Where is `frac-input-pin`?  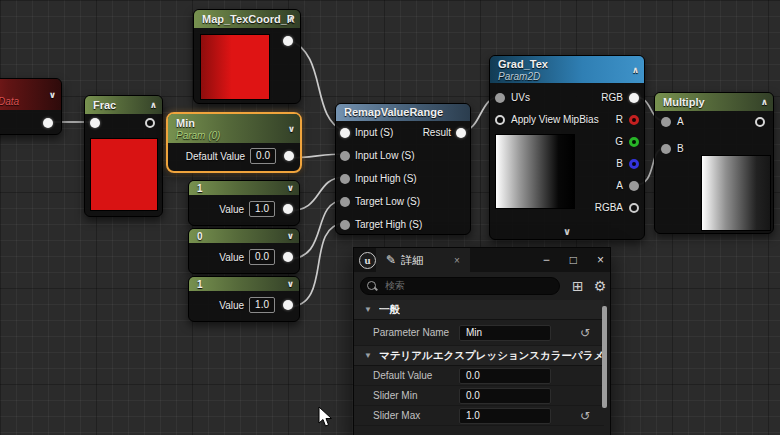 frac-input-pin is located at coordinates (95, 123).